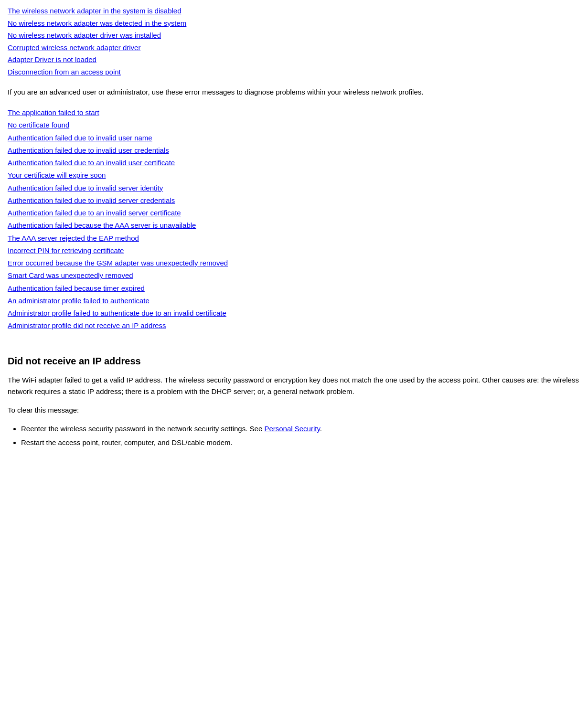  What do you see at coordinates (294, 276) in the screenshot?
I see `error-link-item: Smart Card was unexpectedly removed` at bounding box center [294, 276].